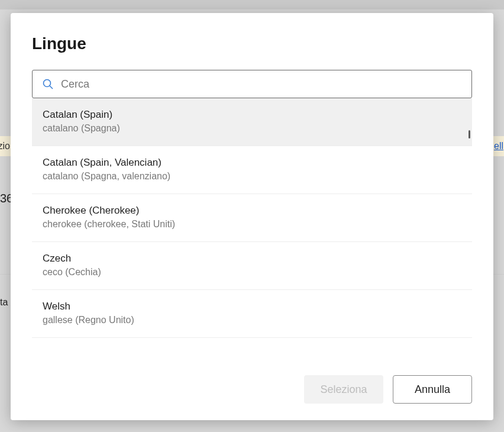  What do you see at coordinates (252, 176) in the screenshot?
I see `list-item-secondary: catalano (Spagna, valenziano)` at bounding box center [252, 176].